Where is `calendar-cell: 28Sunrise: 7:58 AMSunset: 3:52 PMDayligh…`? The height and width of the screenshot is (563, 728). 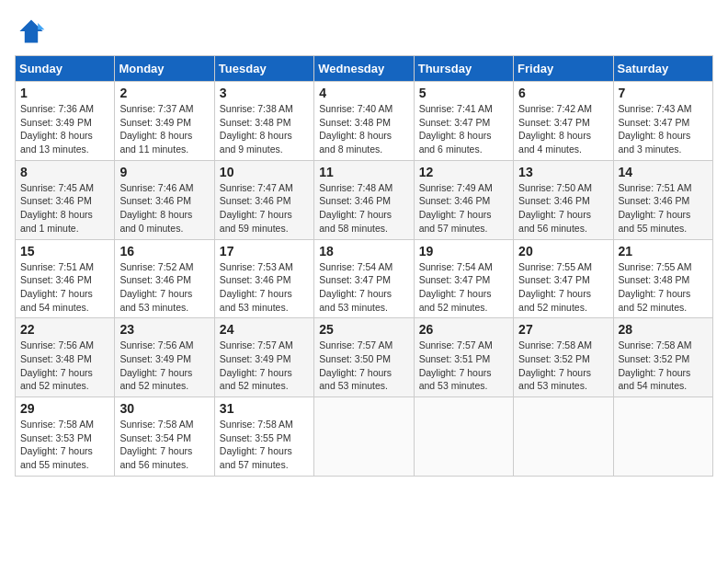 calendar-cell: 28Sunrise: 7:58 AMSunset: 3:52 PMDayligh… is located at coordinates (663, 358).